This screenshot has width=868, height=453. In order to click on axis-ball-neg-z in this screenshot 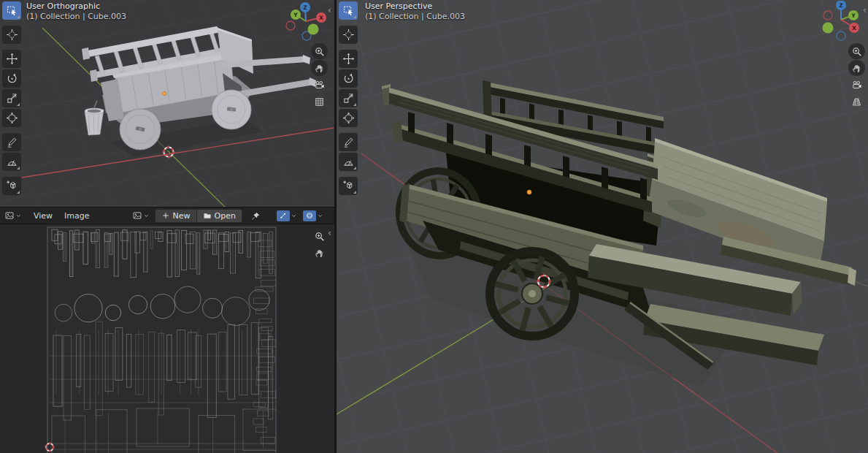, I will do `click(841, 36)`.